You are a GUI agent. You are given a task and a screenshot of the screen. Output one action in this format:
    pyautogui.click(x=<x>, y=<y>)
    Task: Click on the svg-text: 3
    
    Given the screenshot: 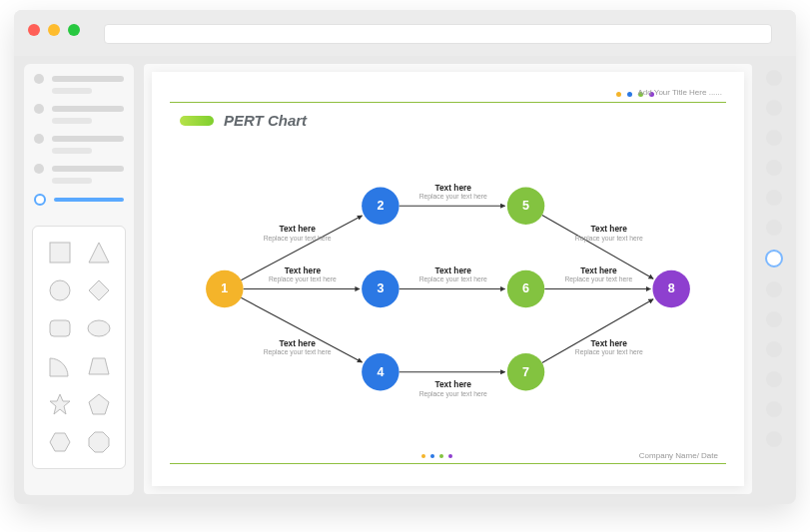 What is the action you would take?
    pyautogui.click(x=380, y=289)
    